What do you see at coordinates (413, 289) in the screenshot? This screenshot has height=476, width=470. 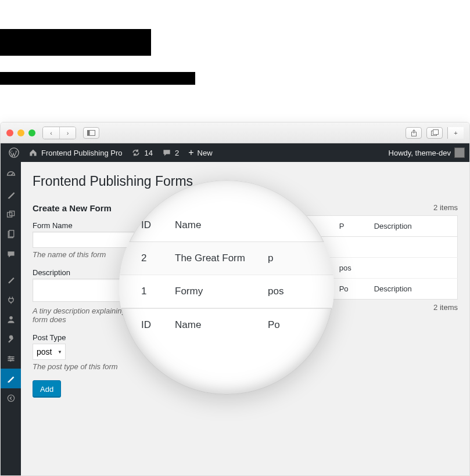 I see `col-description-footer: Description` at bounding box center [413, 289].